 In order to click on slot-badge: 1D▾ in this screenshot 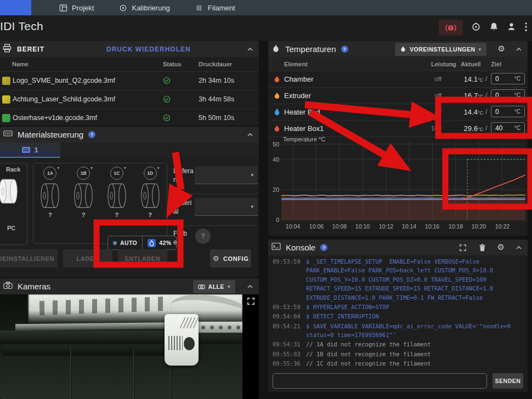, I will do `click(150, 173)`.